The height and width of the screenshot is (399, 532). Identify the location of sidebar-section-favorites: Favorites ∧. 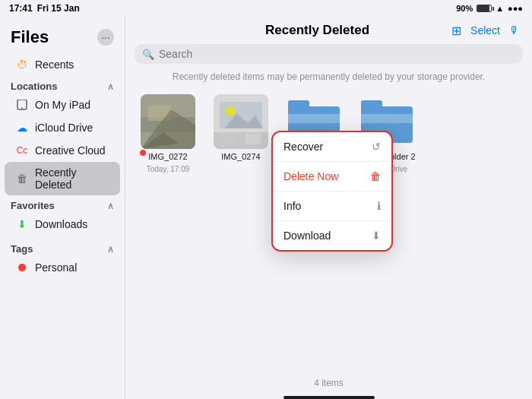
(62, 204).